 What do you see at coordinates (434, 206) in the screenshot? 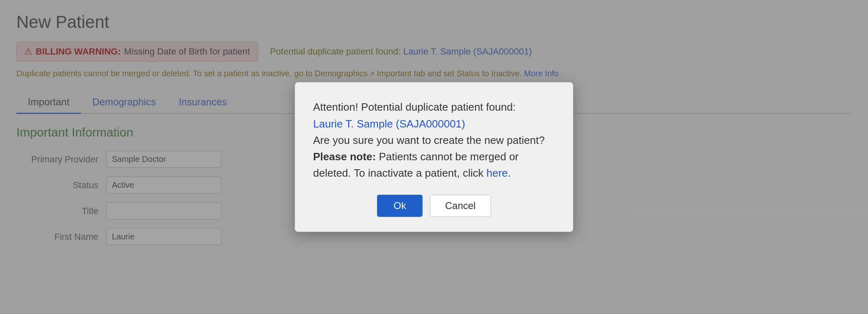
I see `dialog-actions: Ok Cancel` at bounding box center [434, 206].